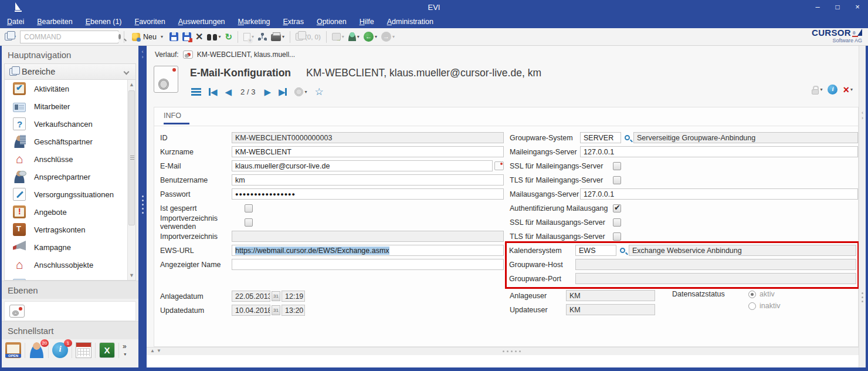  I want to click on kalendersystem-field: EWS, so click(596, 250).